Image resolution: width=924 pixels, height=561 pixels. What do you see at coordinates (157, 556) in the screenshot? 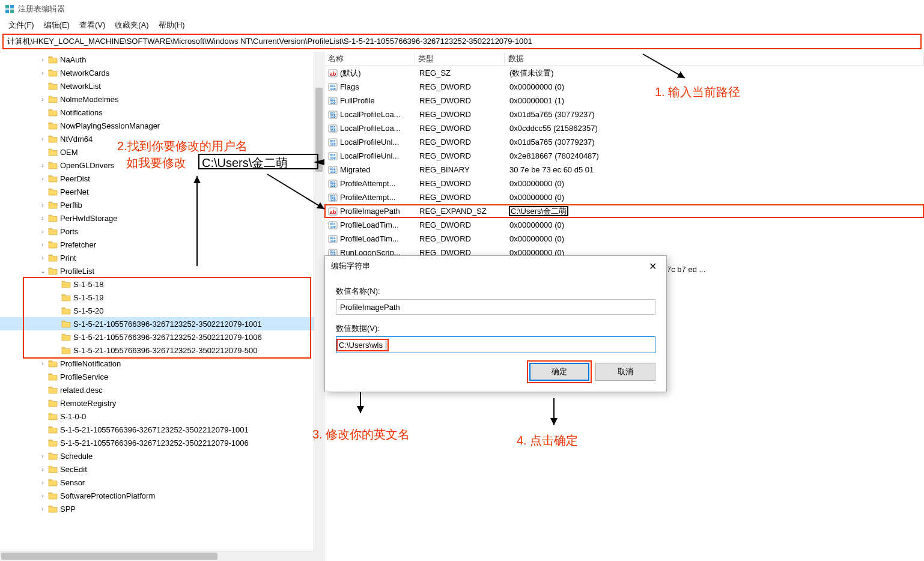
I see `tree-scrollbar-horizontal` at bounding box center [157, 556].